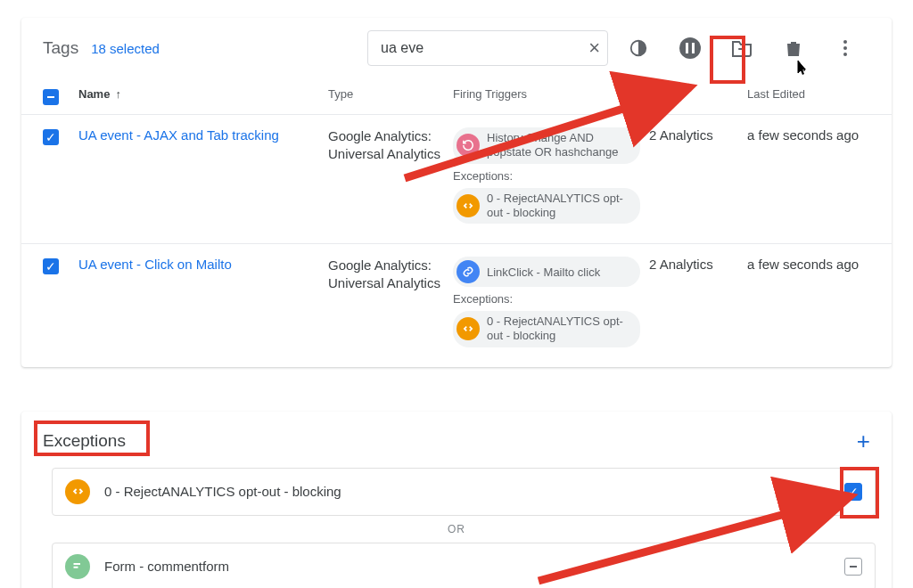  What do you see at coordinates (167, 567) in the screenshot?
I see `exception-label: Form - commentform` at bounding box center [167, 567].